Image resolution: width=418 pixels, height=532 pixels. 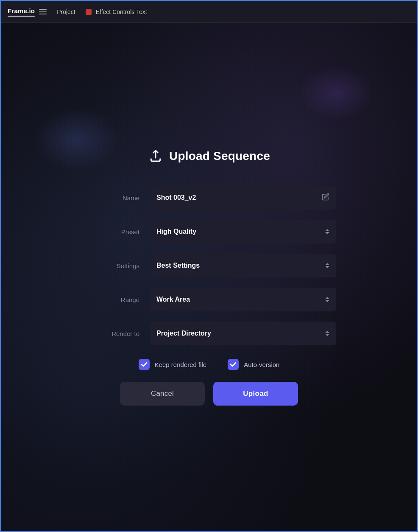 I want to click on preset-row: Preset High Quality, so click(x=209, y=232).